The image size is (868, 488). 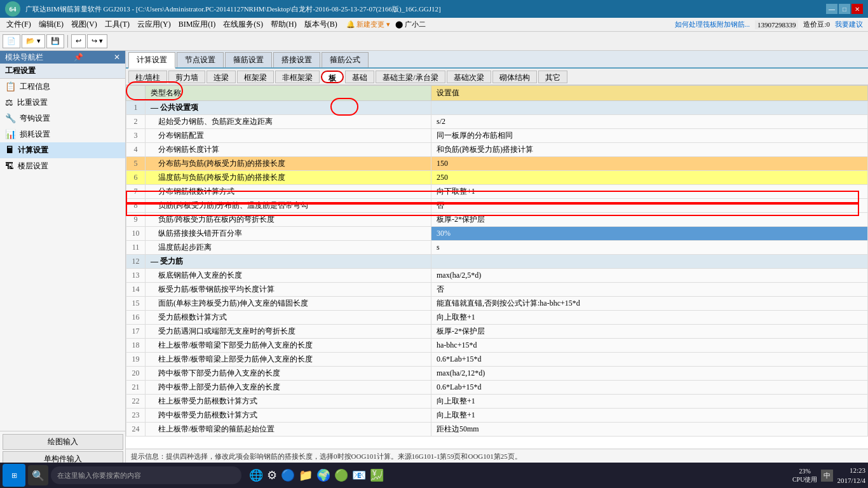 I want to click on table-row: 10纵筋搭接接头错开百分率30%, so click(x=497, y=234).